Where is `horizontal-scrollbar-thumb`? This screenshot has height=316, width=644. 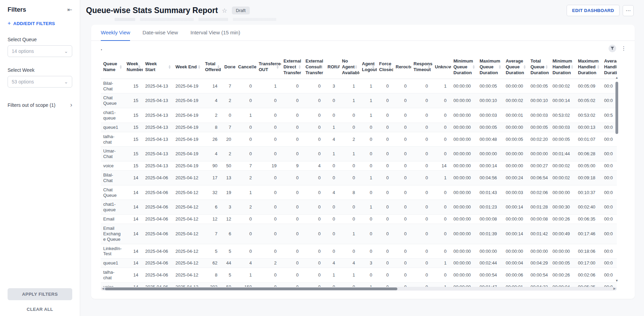
horizontal-scrollbar-thumb is located at coordinates (251, 289).